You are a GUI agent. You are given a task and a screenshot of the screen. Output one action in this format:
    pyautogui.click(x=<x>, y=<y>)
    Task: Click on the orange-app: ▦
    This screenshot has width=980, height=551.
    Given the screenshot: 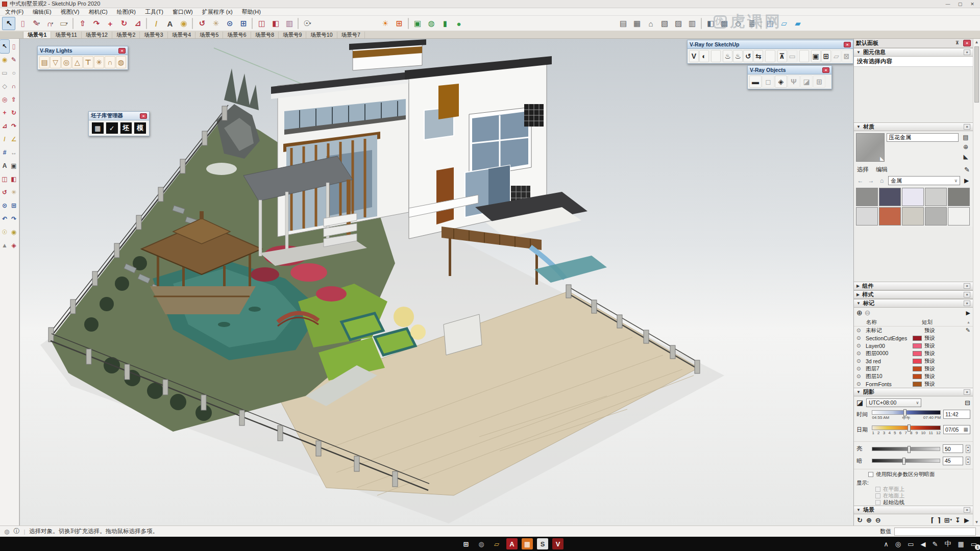 What is the action you would take?
    pyautogui.click(x=527, y=544)
    